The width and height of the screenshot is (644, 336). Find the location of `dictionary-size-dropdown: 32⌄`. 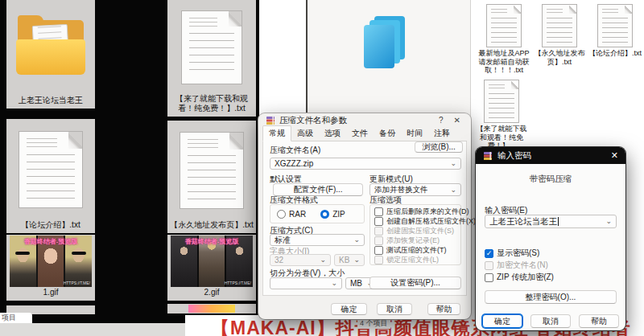

dictionary-size-dropdown: 32⌄ is located at coordinates (300, 260).